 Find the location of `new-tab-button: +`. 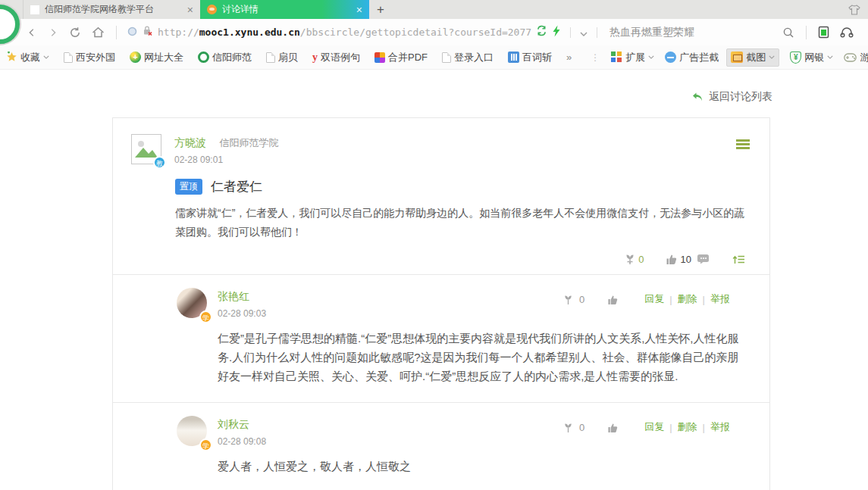

new-tab-button: + is located at coordinates (381, 9).